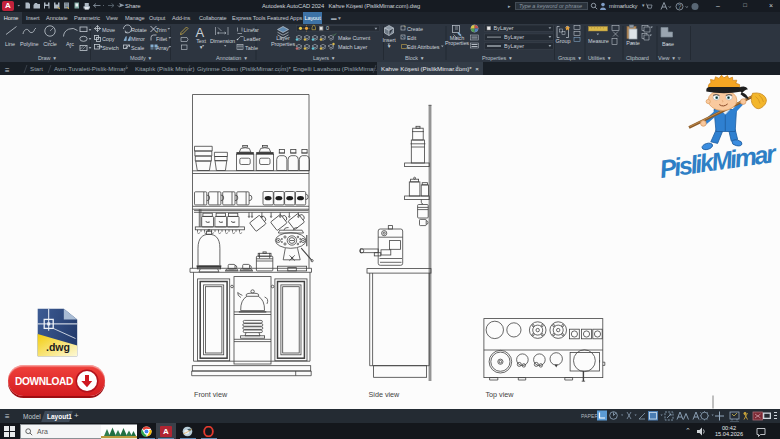 The height and width of the screenshot is (439, 780). Describe the element at coordinates (328, 28) in the screenshot. I see `svg-text: 0` at that location.